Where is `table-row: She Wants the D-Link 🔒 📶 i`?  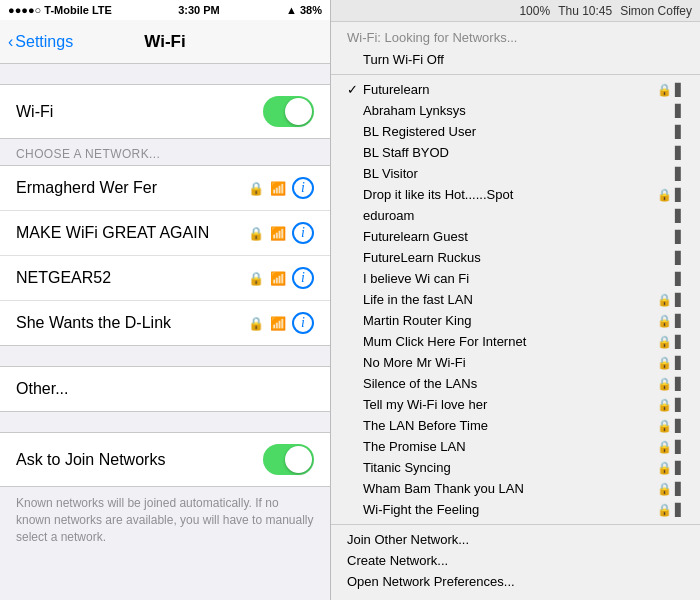
table-row: She Wants the D-Link 🔒 📶 i is located at coordinates (165, 323).